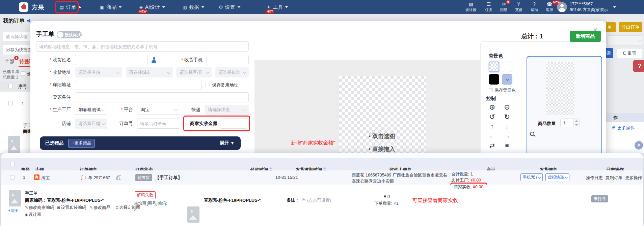 Image resolution: width=644 pixels, height=226 pixels. What do you see at coordinates (594, 178) in the screenshot?
I see `op-log-link: 操作日志` at bounding box center [594, 178].